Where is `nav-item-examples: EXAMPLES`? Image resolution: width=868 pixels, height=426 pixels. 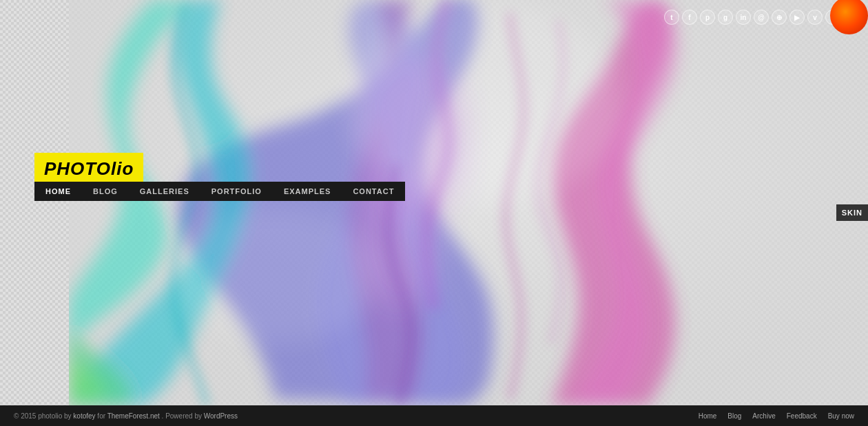 nav-item-examples: EXAMPLES is located at coordinates (307, 191).